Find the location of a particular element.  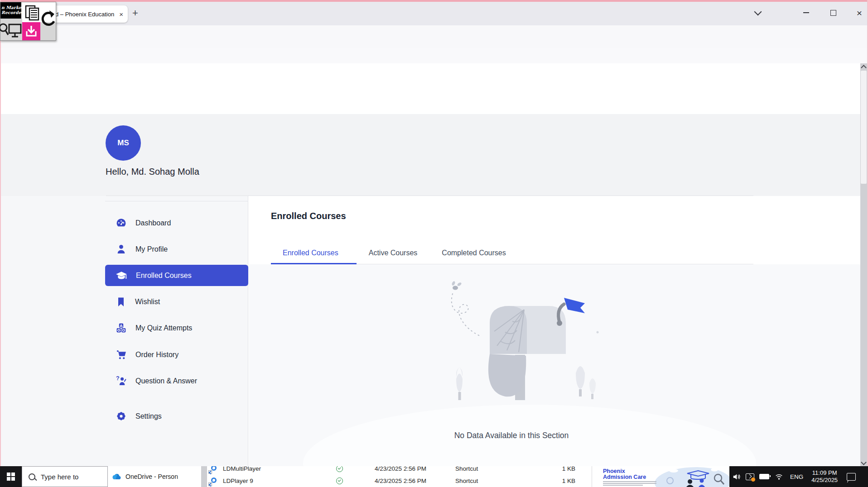

close-icon: × is located at coordinates (859, 13).